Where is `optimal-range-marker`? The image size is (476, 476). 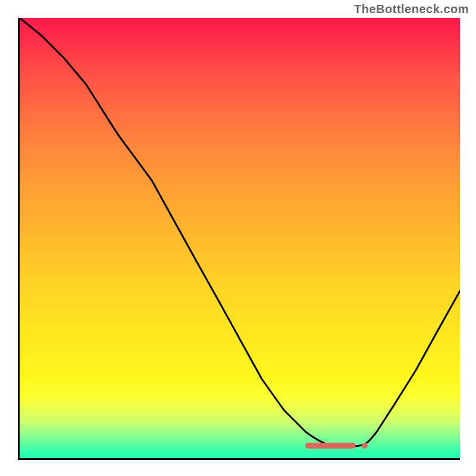 optimal-range-marker is located at coordinates (331, 446).